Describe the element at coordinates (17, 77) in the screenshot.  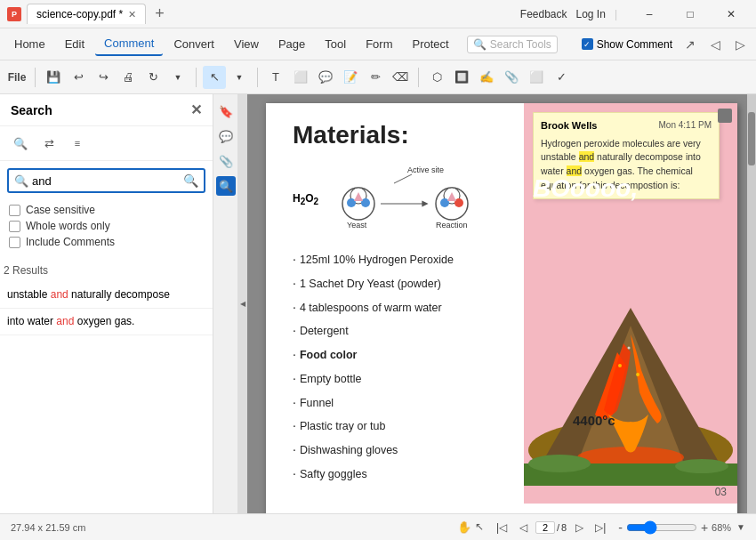
I see `toolbar-file-group: File` at that location.